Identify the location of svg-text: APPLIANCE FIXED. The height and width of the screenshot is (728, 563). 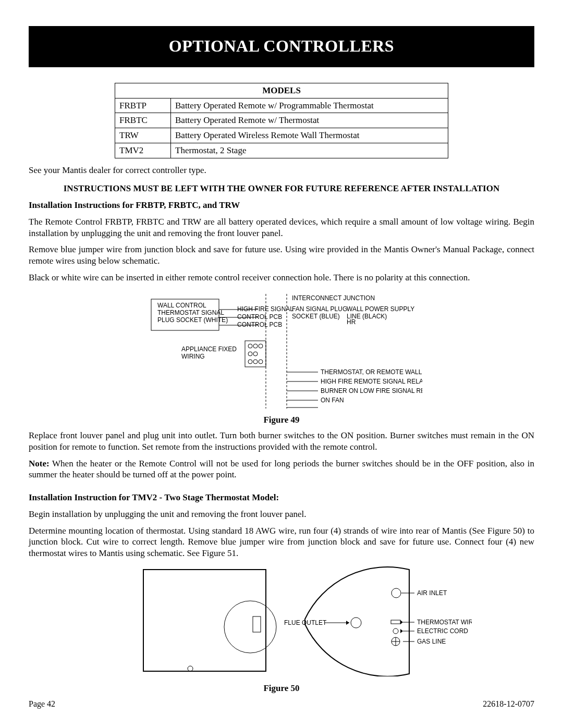
(209, 349).